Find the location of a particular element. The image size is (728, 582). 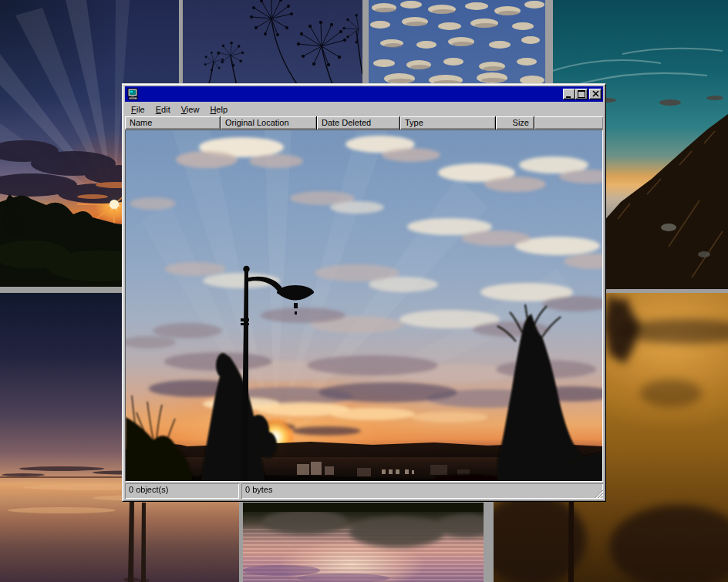

left-bushes-silhouette is located at coordinates (159, 439).